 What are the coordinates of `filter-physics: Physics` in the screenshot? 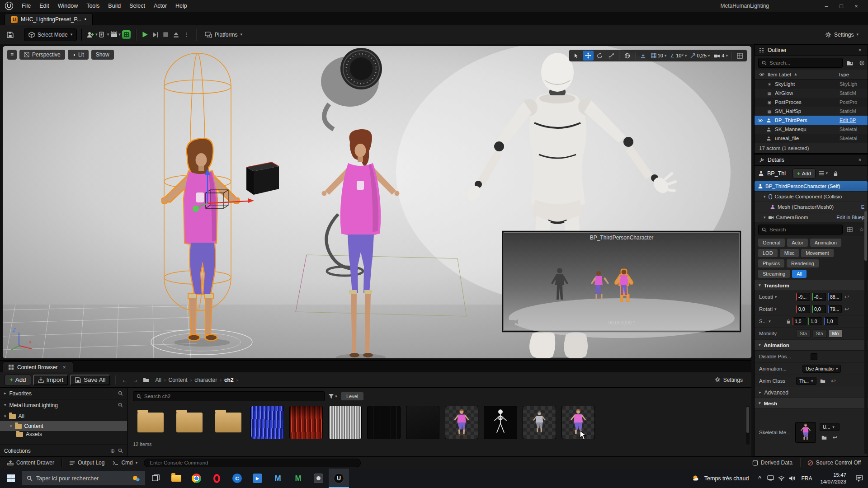 It's located at (771, 263).